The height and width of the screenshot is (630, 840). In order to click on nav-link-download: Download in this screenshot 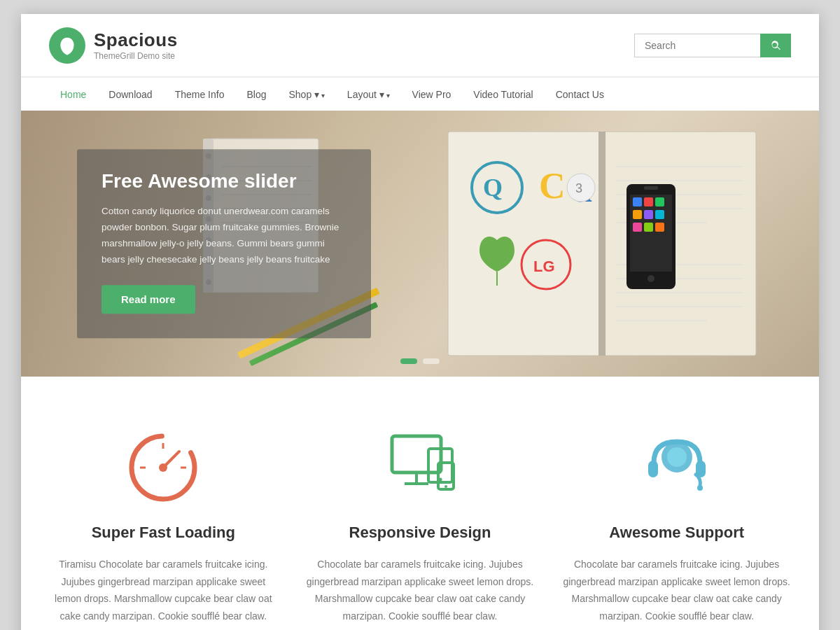, I will do `click(130, 94)`.